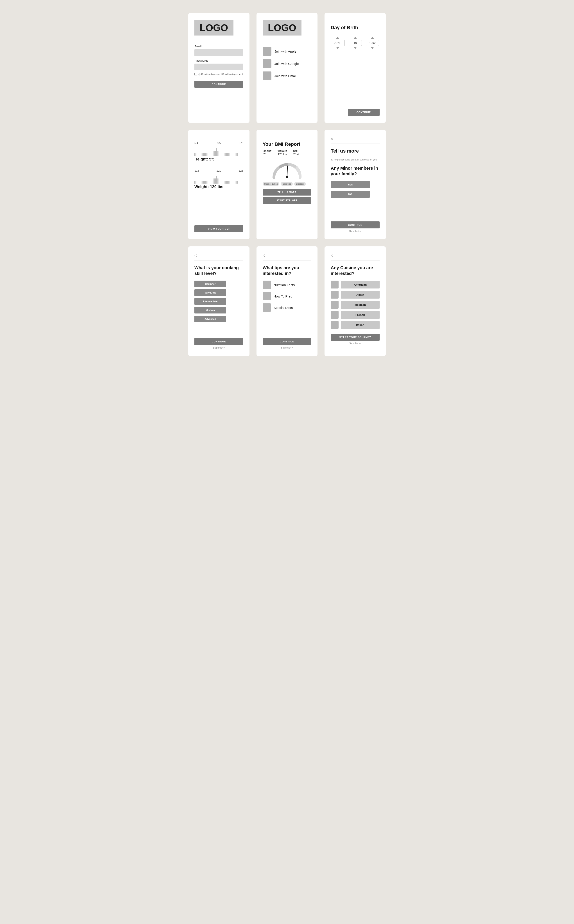  Describe the element at coordinates (219, 171) in the screenshot. I see `weight-labels: 115 120 125` at that location.